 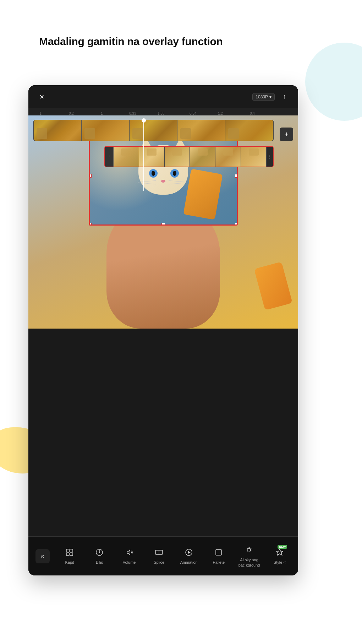 What do you see at coordinates (70, 556) in the screenshot?
I see `toolbar-item-kapit: Kapit` at bounding box center [70, 556].